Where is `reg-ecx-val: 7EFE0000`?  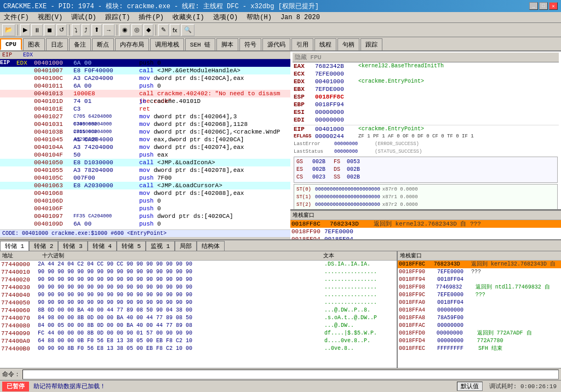
reg-ecx-val: 7EFE0000 is located at coordinates (335, 74).